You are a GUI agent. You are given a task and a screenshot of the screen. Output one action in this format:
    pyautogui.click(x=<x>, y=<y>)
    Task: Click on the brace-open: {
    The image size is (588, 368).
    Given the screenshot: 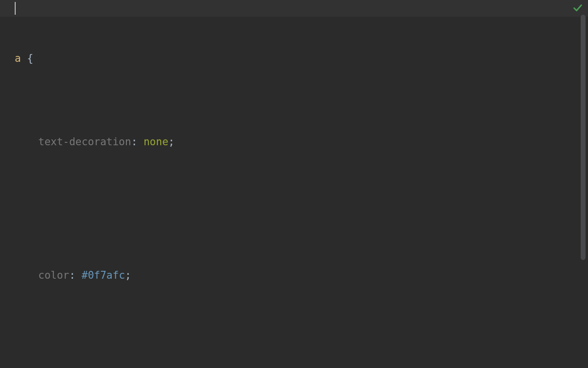 What is the action you would take?
    pyautogui.click(x=30, y=58)
    